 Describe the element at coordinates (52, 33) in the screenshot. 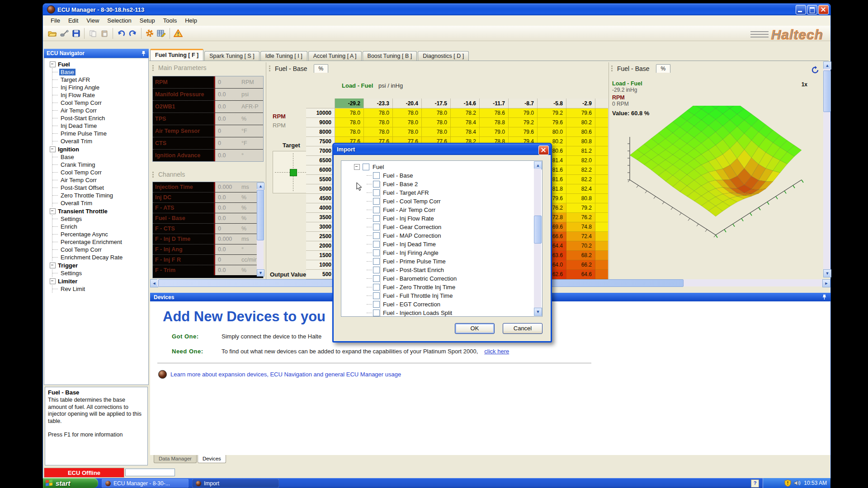

I see `open-file-icon` at that location.